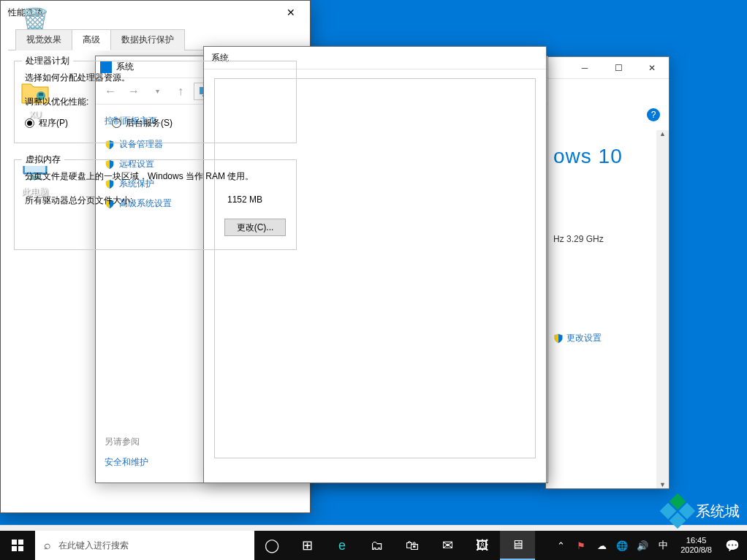 The image size is (747, 560). What do you see at coordinates (48, 61) in the screenshot?
I see `group-legend: 处理器计划` at bounding box center [48, 61].